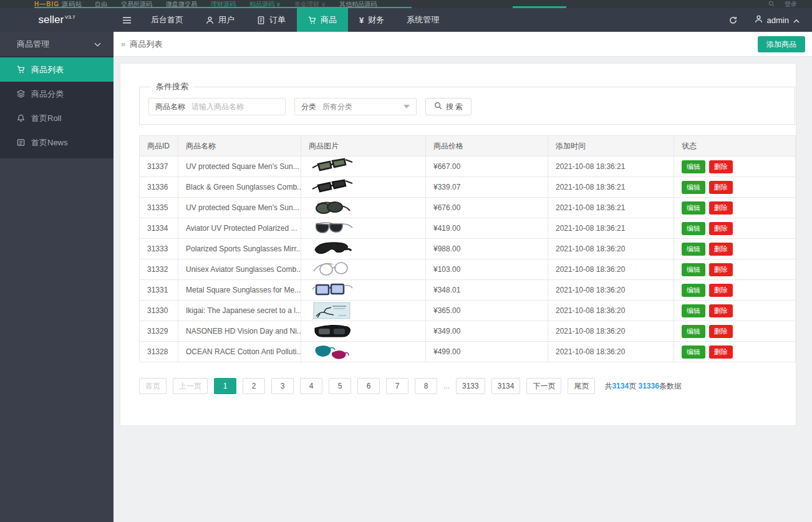  What do you see at coordinates (611, 146) in the screenshot?
I see `column-header: 添加时间` at bounding box center [611, 146].